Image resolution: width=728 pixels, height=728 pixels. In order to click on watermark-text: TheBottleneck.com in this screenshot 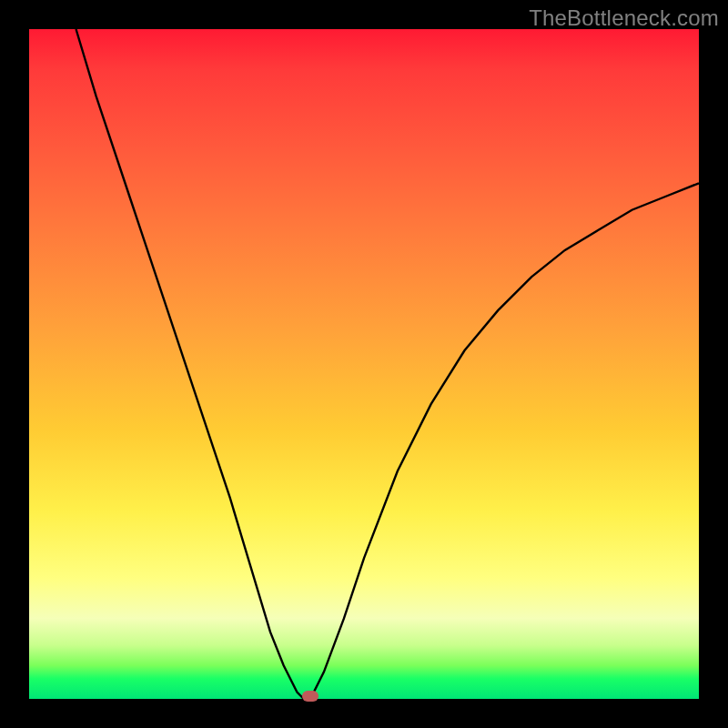, I will do `click(624, 18)`.